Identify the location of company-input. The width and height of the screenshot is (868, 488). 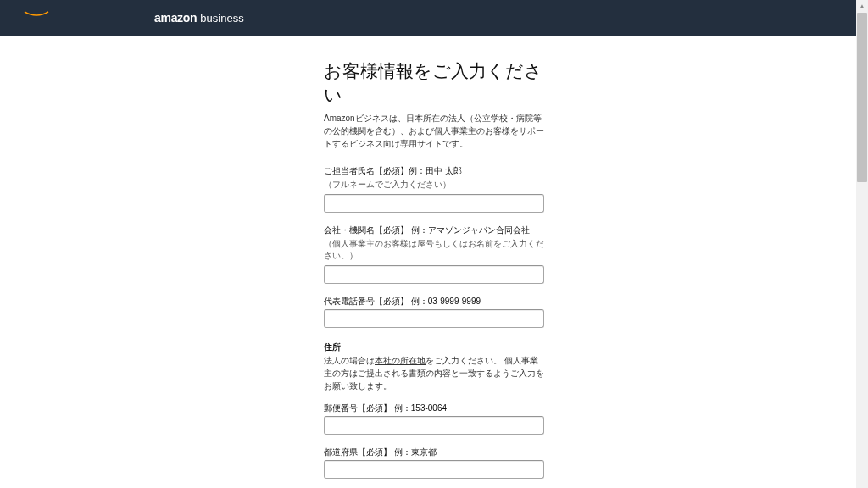
(434, 274).